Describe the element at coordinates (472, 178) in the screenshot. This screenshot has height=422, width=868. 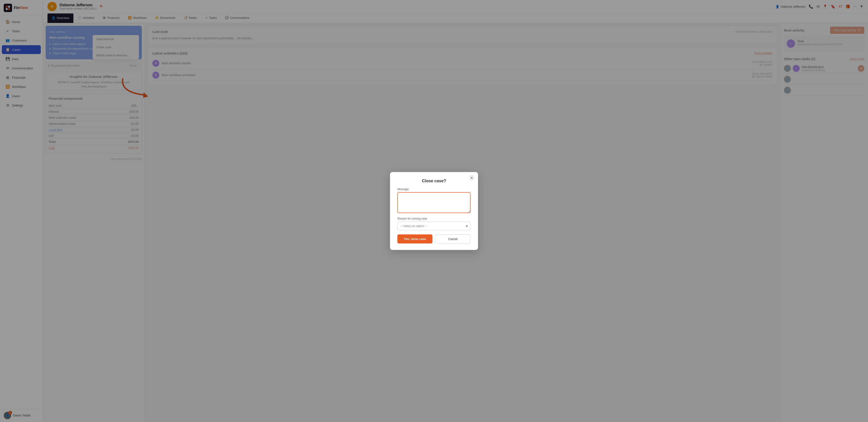
I see `modal-close-button: ✕` at that location.